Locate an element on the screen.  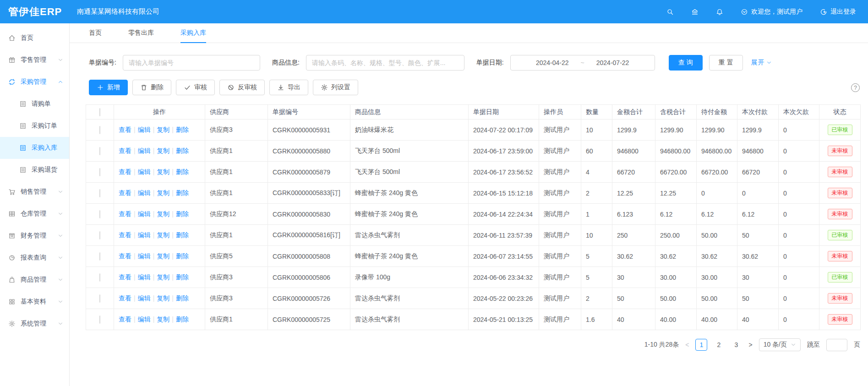
search-icon is located at coordinates (670, 12).